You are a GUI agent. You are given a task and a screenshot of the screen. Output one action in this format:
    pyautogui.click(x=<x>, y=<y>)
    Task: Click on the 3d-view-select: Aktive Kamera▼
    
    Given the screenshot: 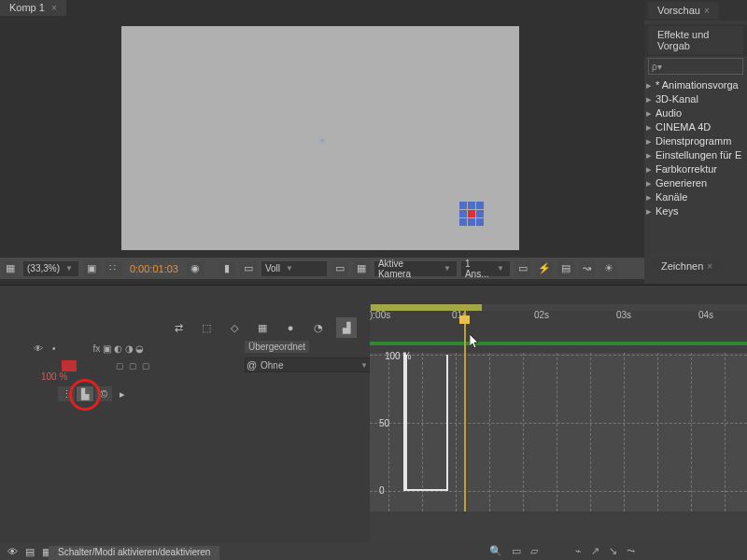 What is the action you would take?
    pyautogui.click(x=416, y=269)
    